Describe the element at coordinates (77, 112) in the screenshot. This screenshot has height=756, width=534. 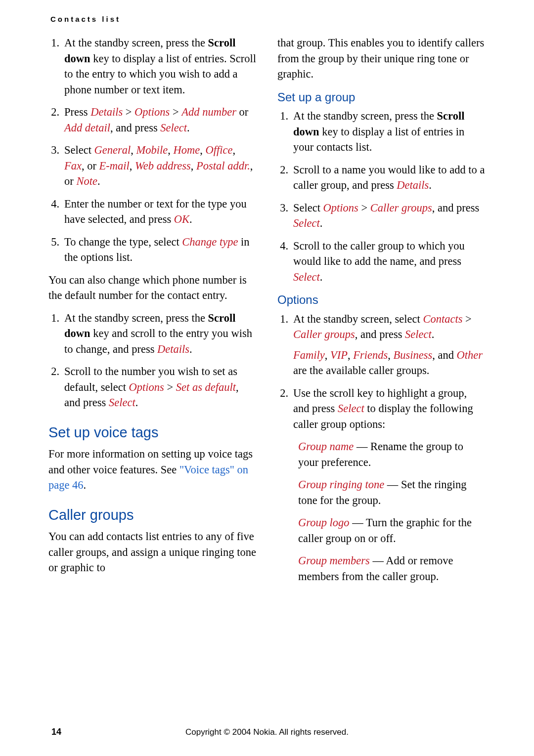
I see `text: Press` at that location.